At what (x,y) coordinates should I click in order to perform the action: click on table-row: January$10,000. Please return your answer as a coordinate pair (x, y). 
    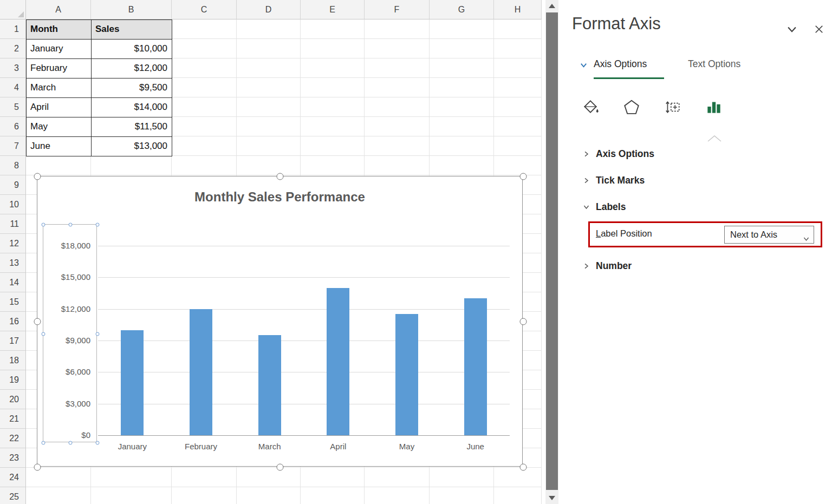
    Looking at the image, I should click on (100, 49).